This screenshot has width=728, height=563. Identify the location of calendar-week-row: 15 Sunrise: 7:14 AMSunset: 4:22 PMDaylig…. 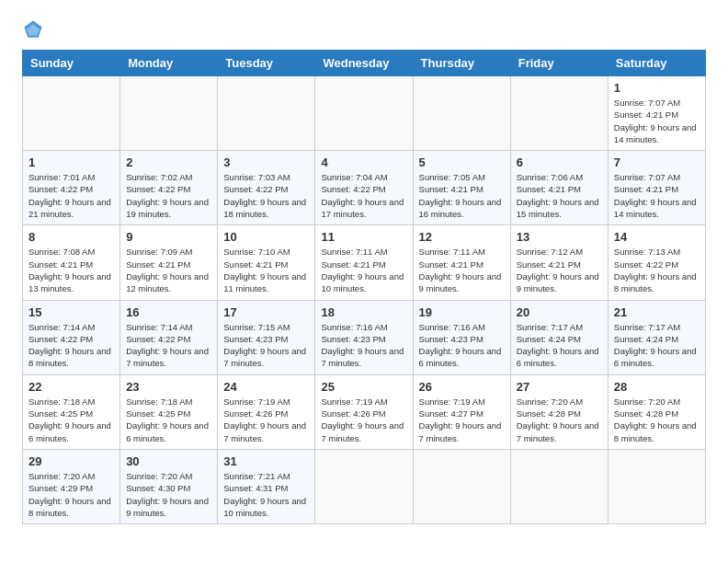
(364, 337).